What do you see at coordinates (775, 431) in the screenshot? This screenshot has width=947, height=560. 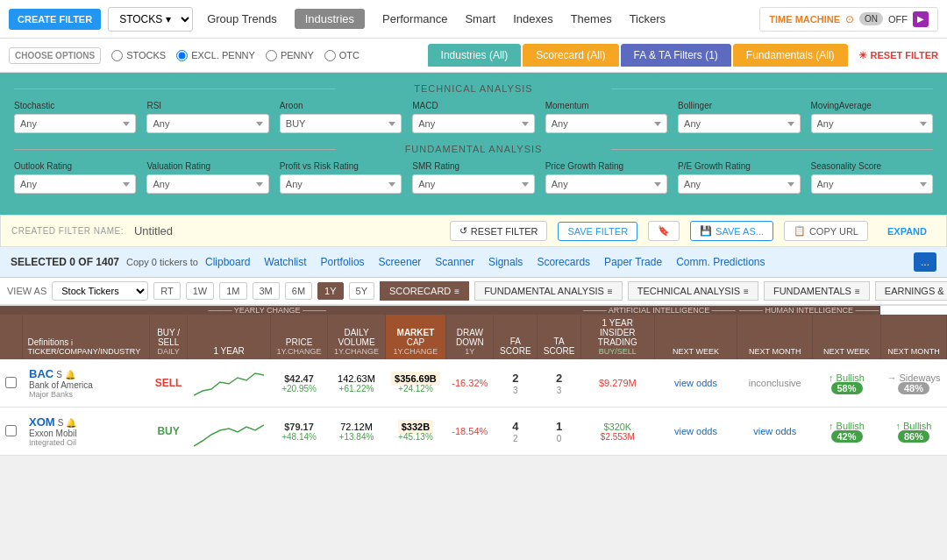 I see `ai-month-cell: view odds` at bounding box center [775, 431].